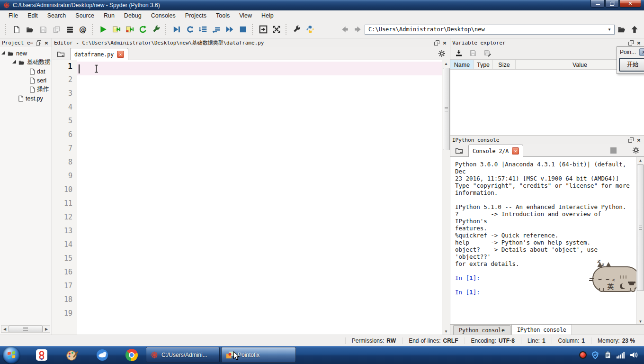 The image size is (644, 364). What do you see at coordinates (156, 29) in the screenshot?
I see `run-settings-icon` at bounding box center [156, 29].